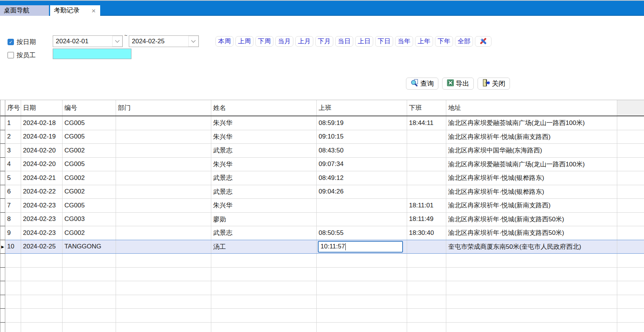 This screenshot has height=332, width=644. I want to click on cell-time_out: 18:30:40, so click(427, 233).